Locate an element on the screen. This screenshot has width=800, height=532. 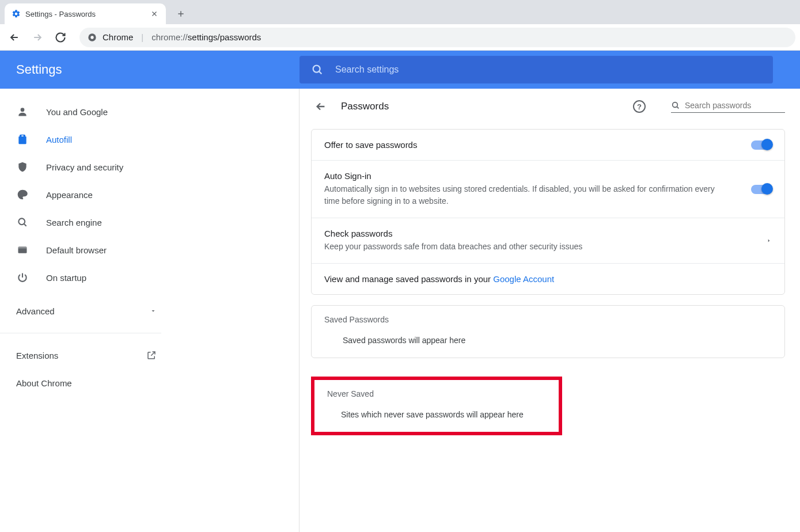
saved-passwords-card: Saved Passwords Saved passwords will app… is located at coordinates (548, 332).